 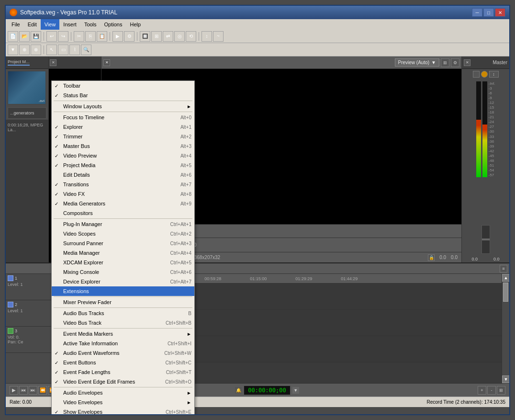 What do you see at coordinates (123, 175) in the screenshot?
I see `menu-edit-details: Edit Details Alt+6` at bounding box center [123, 175].